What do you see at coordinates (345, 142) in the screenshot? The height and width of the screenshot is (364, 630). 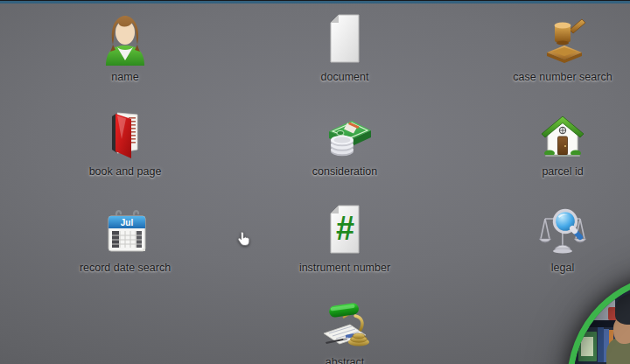 I see `search-option-consideration: consideration` at bounding box center [345, 142].